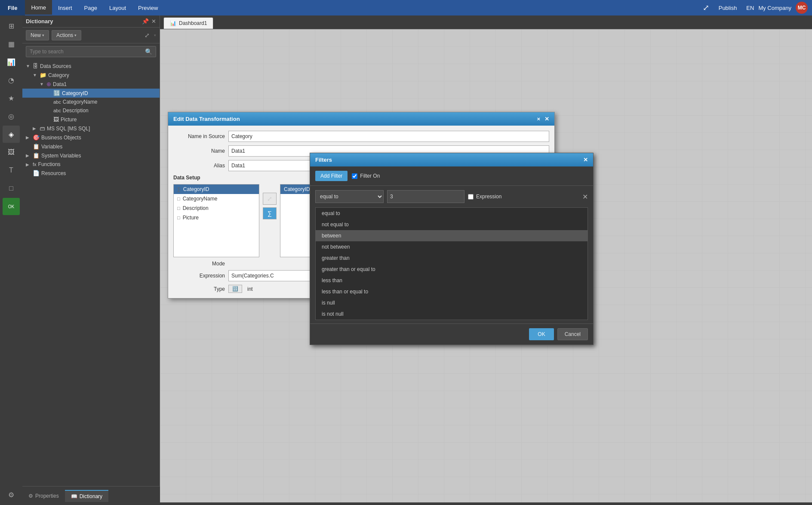 The width and height of the screenshot is (812, 505). I want to click on tree-node-system-variables: ▶ 📋 System Variables, so click(91, 156).